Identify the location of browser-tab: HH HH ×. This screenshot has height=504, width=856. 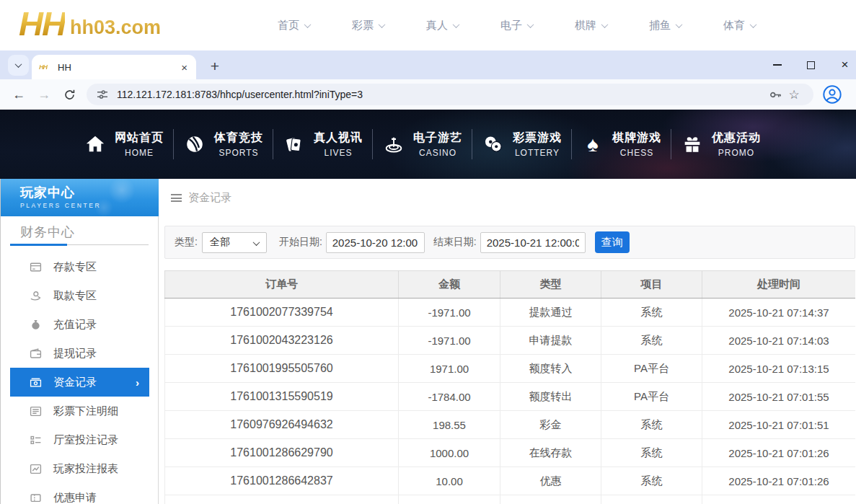
(114, 67).